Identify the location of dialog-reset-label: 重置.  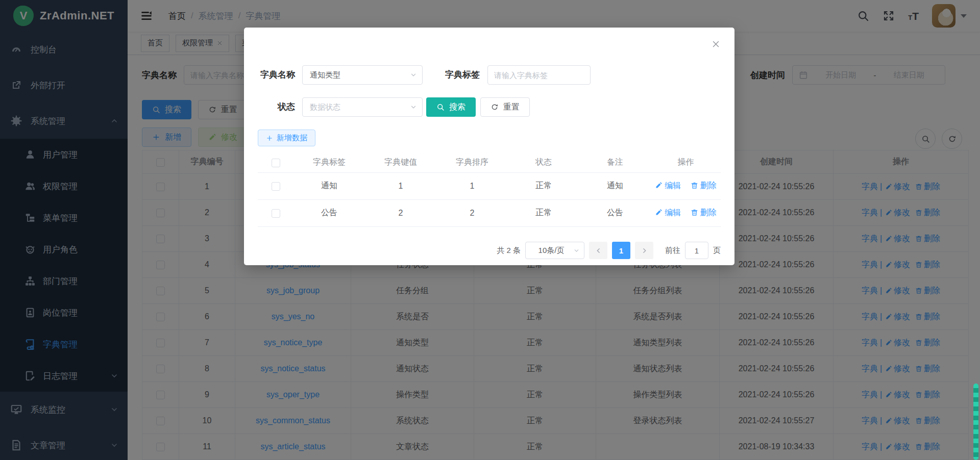
(511, 107).